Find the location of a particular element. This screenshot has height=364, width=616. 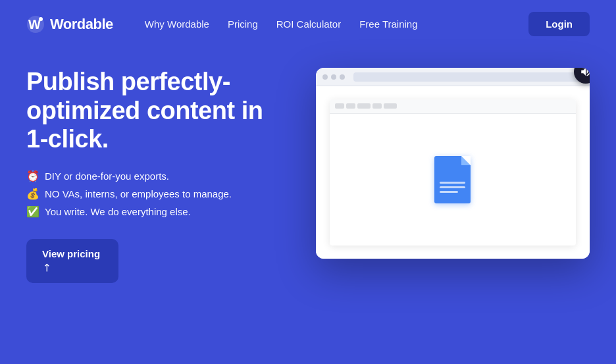

cta-view-pricing-button: View pricing ↗ is located at coordinates (72, 261).